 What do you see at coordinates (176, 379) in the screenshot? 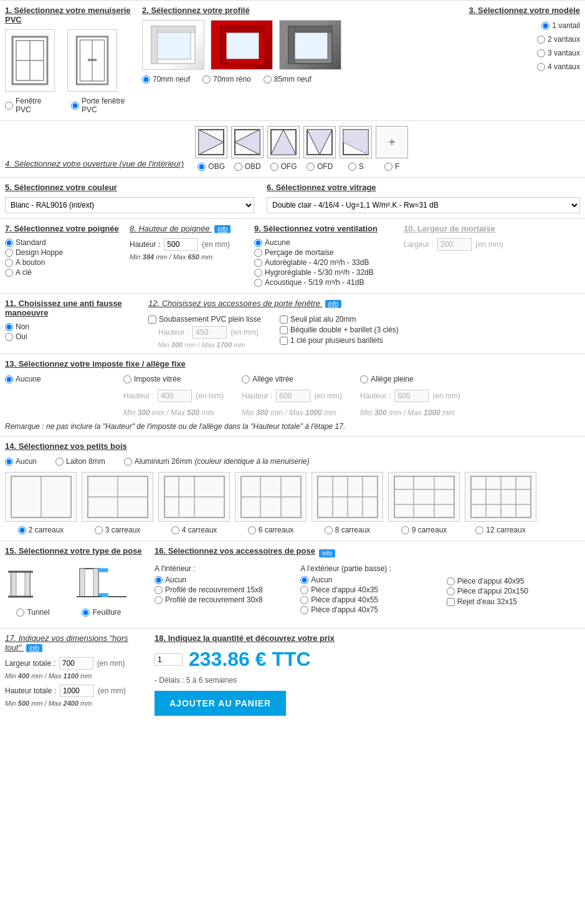
I see `imposte-vitree-option: Imposte vitrée` at bounding box center [176, 379].